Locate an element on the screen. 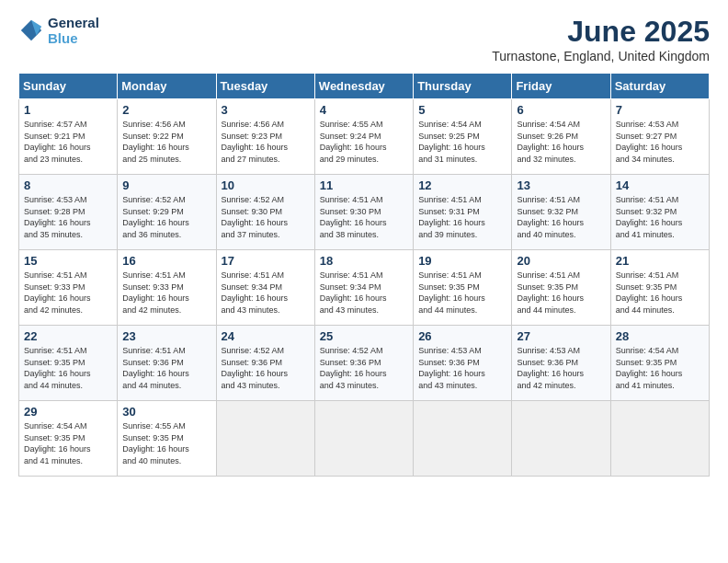 This screenshot has width=728, height=563. calendar-cell: 7Sunrise: 4:53 AM Sunset: 9:27 PM Daylig… is located at coordinates (660, 137).